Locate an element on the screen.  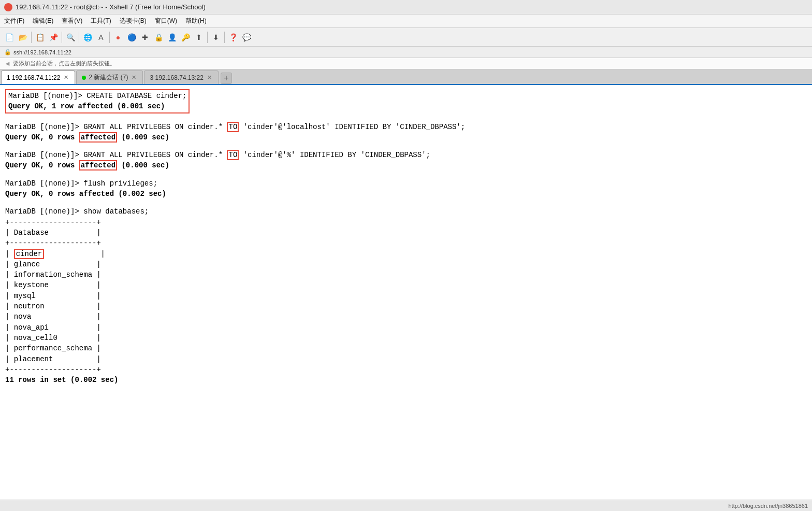
menu-edit: 编辑(E) is located at coordinates (43, 21).